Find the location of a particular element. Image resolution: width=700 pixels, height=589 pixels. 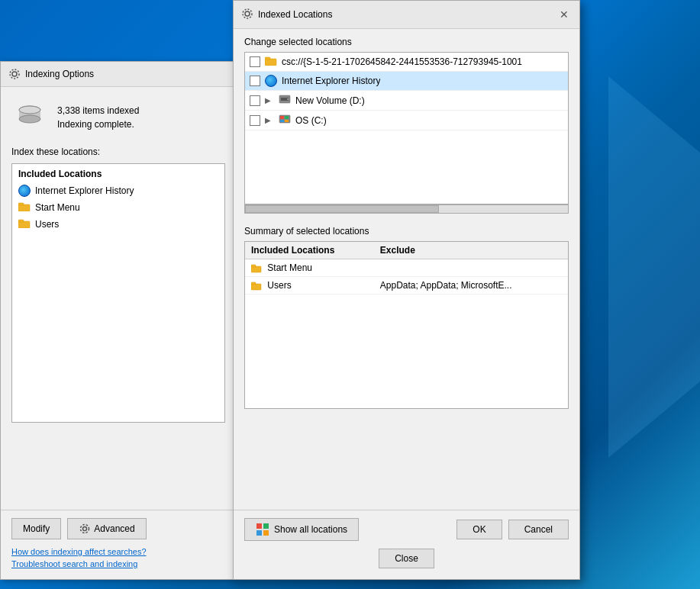

indexing-link-2: Troubleshoot search and indexing is located at coordinates (118, 564).